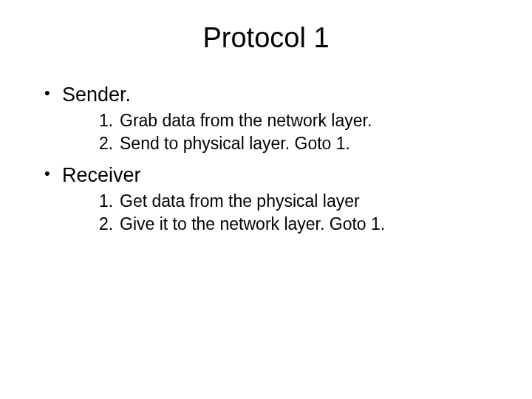  Describe the element at coordinates (282, 132) in the screenshot. I see `sender-steps: 1. Grab data from the network layer. 2. …` at that location.